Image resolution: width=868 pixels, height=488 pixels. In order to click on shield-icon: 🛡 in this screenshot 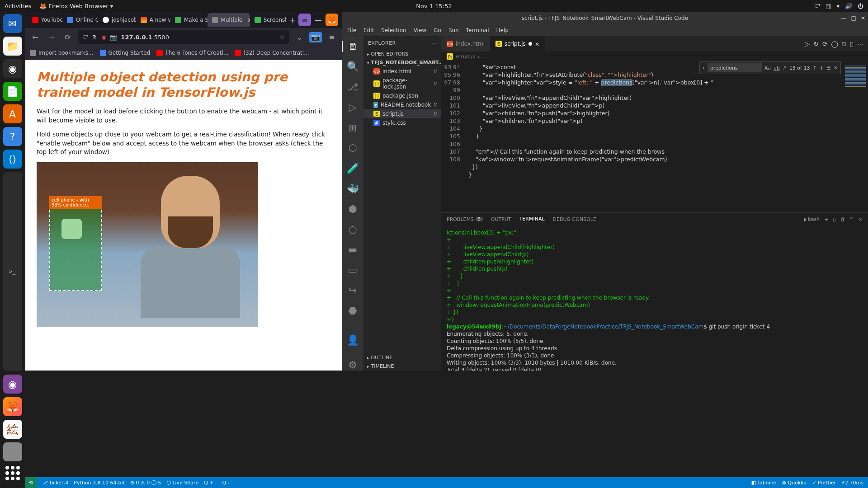, I will do `click(817, 6)`.